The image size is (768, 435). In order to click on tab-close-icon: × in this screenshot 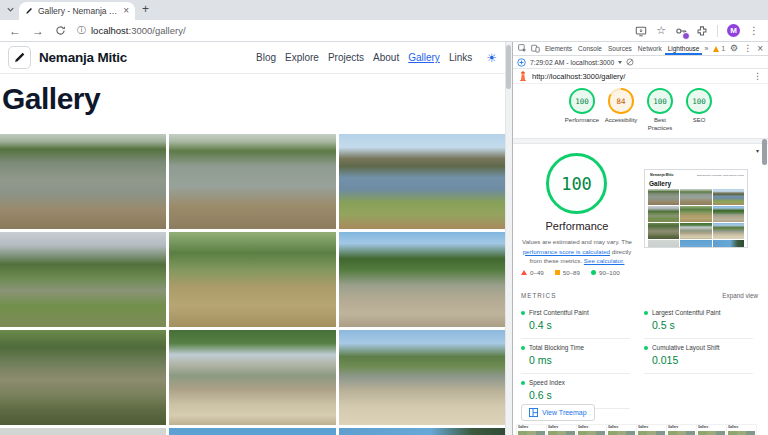, I will do `click(126, 11)`.